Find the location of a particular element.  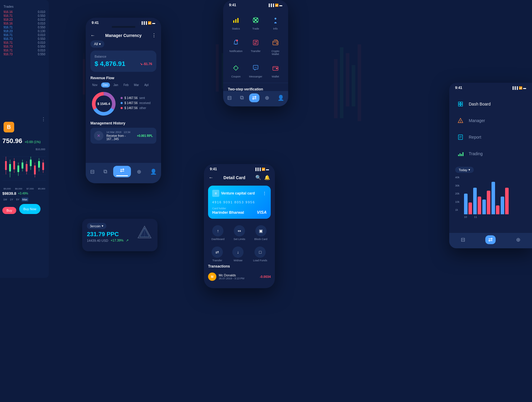

card-holder-label: Card holder is located at coordinates (239, 208).